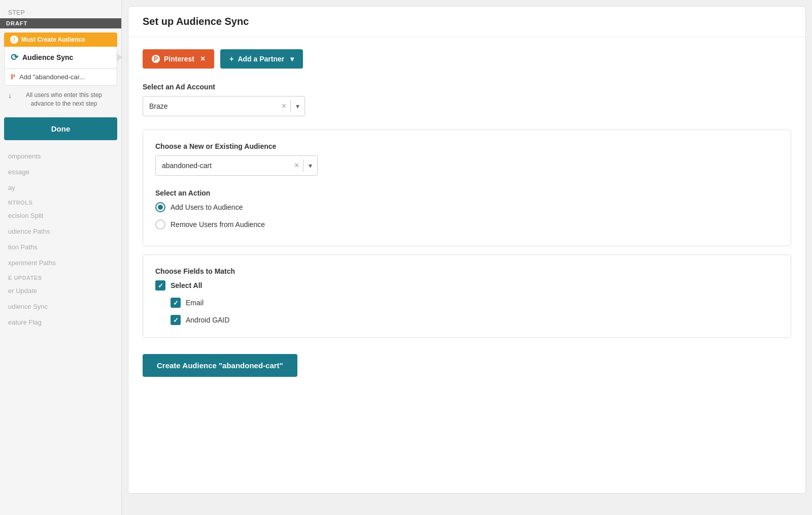 The image size is (812, 515). Describe the element at coordinates (160, 207) in the screenshot. I see `radio-add-users-circle` at that location.